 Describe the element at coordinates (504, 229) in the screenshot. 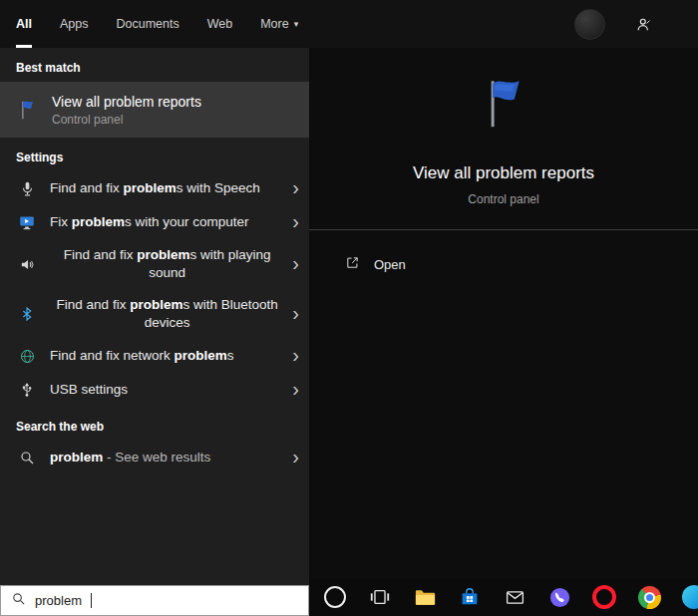

I see `divider` at that location.